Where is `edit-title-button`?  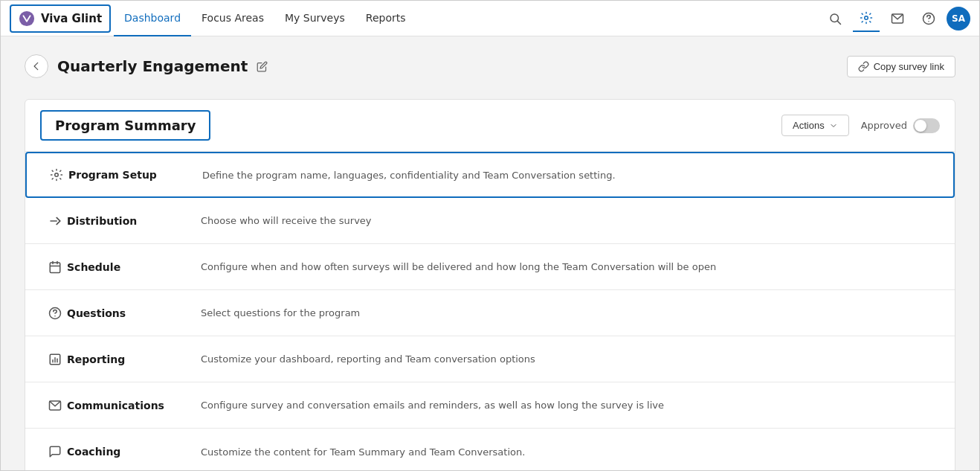 edit-title-button is located at coordinates (262, 67).